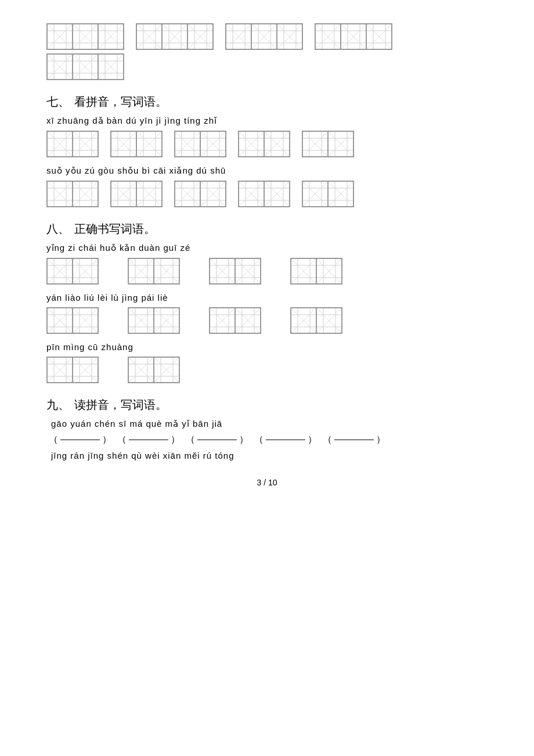 The height and width of the screenshot is (756, 534). Describe the element at coordinates (190, 440) in the screenshot. I see `open-paren-3: （` at that location.